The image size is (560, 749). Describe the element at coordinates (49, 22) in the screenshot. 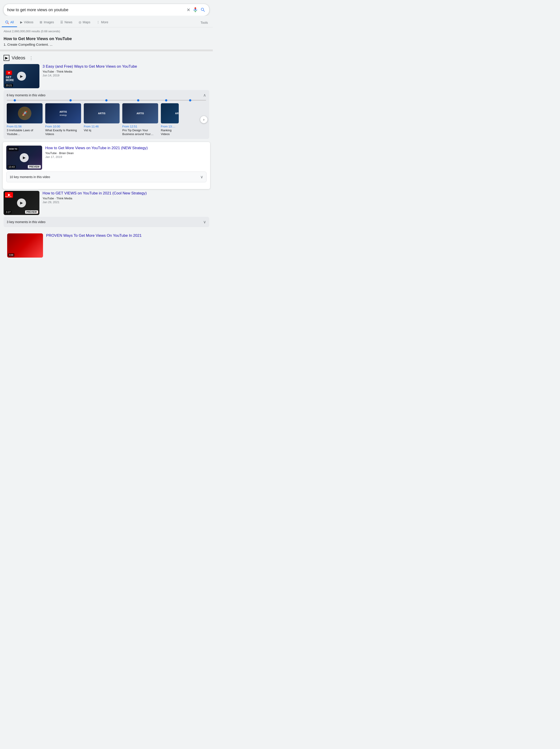

I see `tab-images-label: Images` at that location.